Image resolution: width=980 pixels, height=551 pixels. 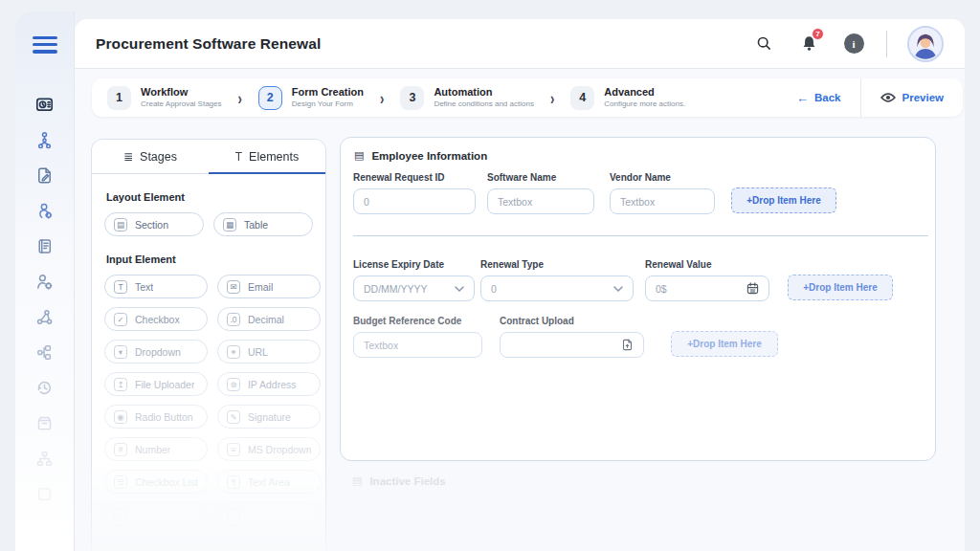 What do you see at coordinates (45, 105) in the screenshot?
I see `dashboard-clock-icon` at bounding box center [45, 105].